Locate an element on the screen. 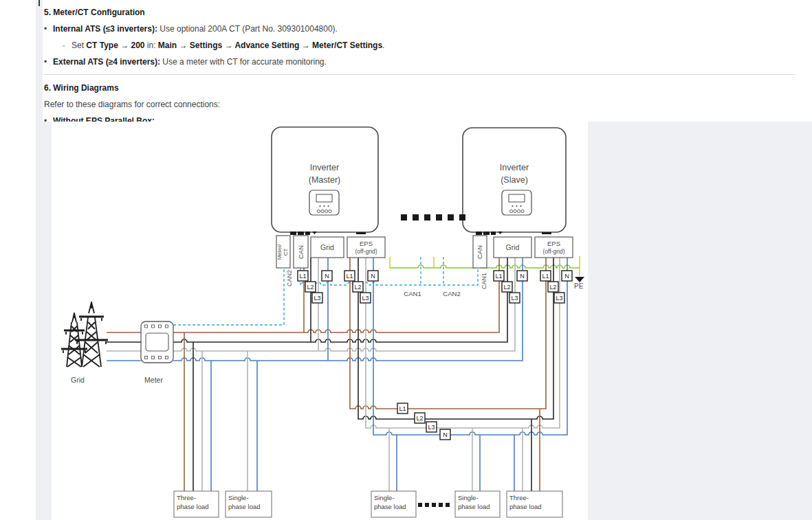  meter-device is located at coordinates (157, 342).